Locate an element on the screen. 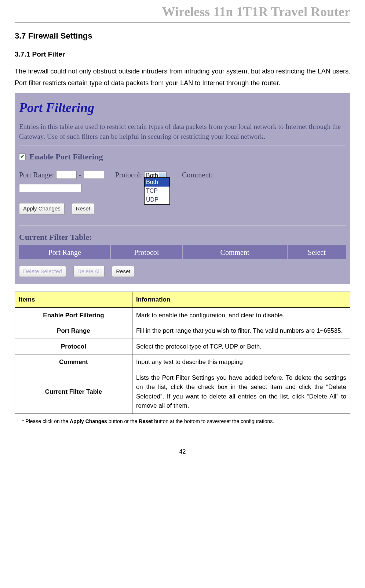 Image resolution: width=365 pixels, height=588 pixels. hdr-information: Information is located at coordinates (241, 300).